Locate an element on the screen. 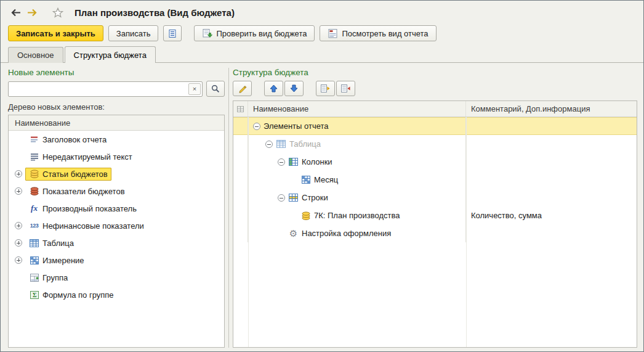 This screenshot has height=352, width=644. list-item-dimension: Измерение is located at coordinates (116, 260).